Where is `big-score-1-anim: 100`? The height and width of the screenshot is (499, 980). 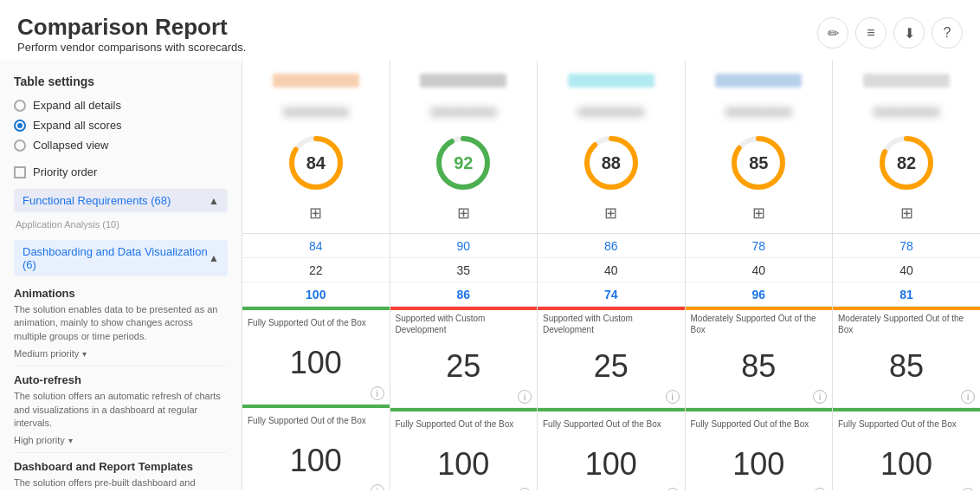 big-score-1-anim: 100 is located at coordinates (316, 360).